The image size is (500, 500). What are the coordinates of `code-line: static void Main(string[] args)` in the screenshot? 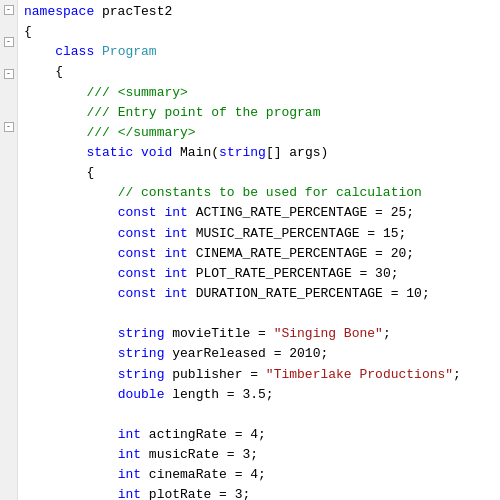 It's located at (259, 153).